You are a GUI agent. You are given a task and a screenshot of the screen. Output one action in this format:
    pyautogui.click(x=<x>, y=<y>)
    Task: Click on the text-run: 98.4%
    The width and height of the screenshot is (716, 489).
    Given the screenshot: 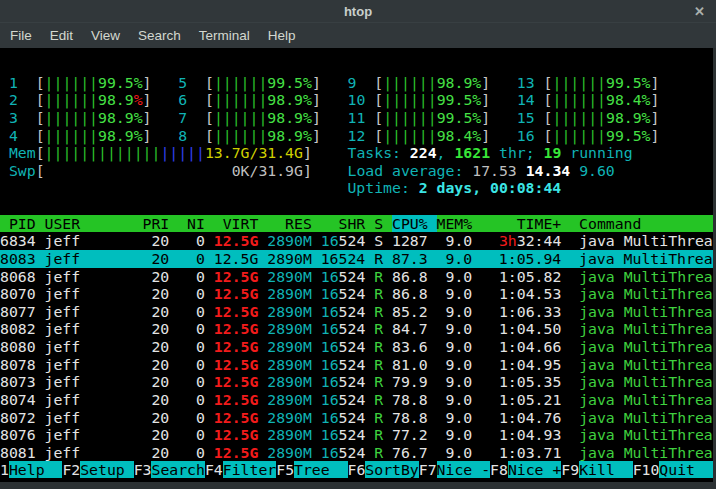 What is the action you would take?
    pyautogui.click(x=628, y=100)
    